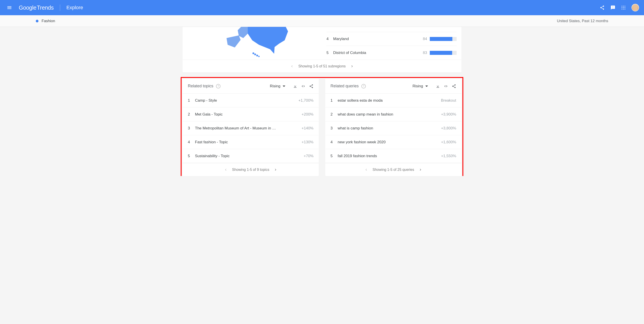 This screenshot has width=644, height=324. What do you see at coordinates (394, 170) in the screenshot?
I see `queries-pagination: Showing 1-5 of 25 queries` at bounding box center [394, 170].